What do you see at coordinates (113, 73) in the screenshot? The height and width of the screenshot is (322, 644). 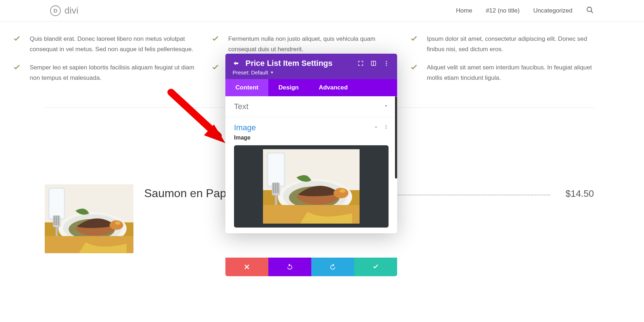 I see `blurb-text: Semper leo et sapien lobortis facilisis …` at bounding box center [113, 73].